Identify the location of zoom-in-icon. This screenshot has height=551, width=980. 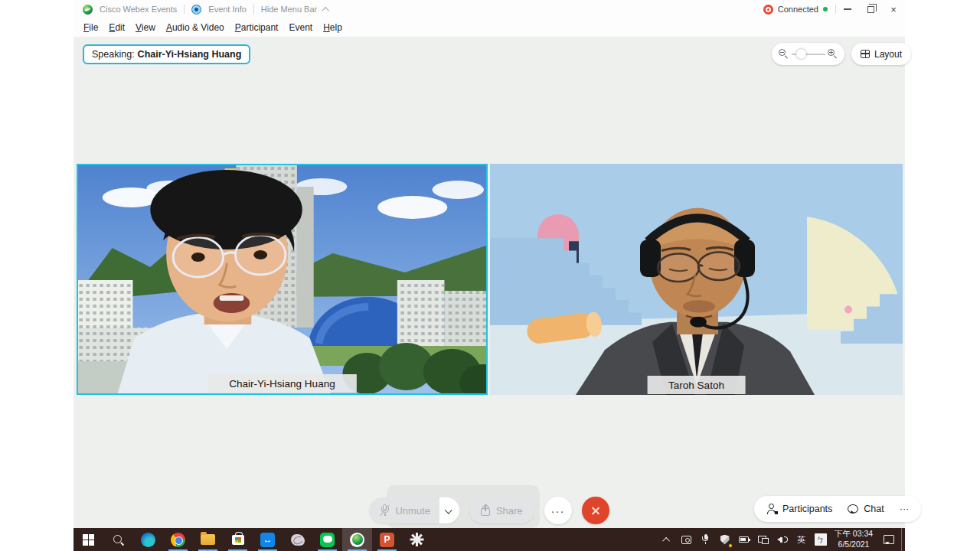
(833, 54).